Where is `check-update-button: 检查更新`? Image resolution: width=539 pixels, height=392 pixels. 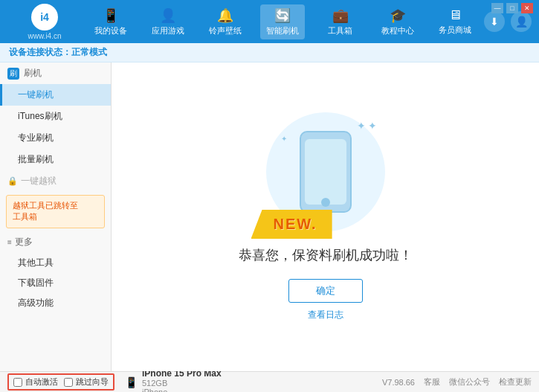
check-update-button: 检查更新 is located at coordinates (515, 382).